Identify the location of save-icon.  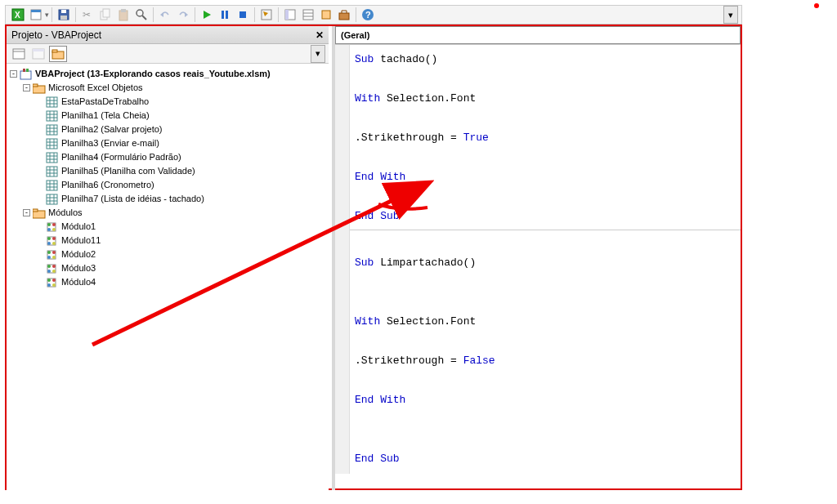
(64, 15).